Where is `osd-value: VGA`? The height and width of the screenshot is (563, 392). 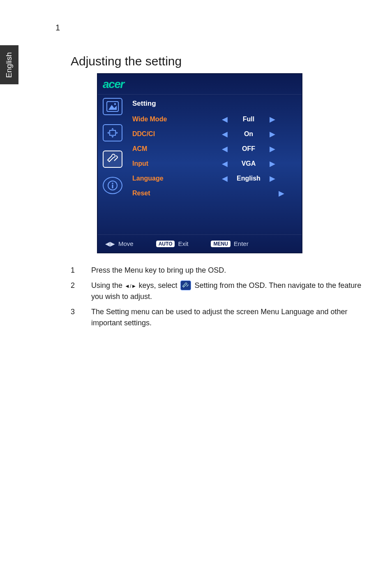
osd-value: VGA is located at coordinates (249, 164).